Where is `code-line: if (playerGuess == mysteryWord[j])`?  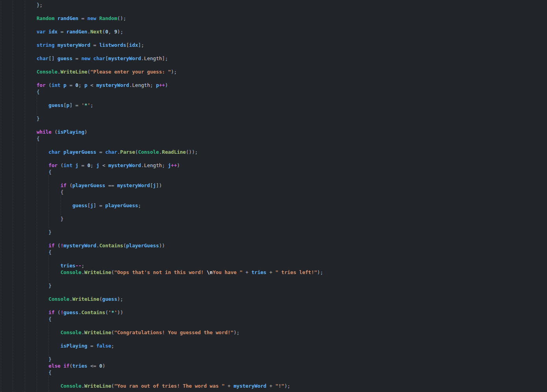
code-line: if (playerGuess == mysteryWord[j]) is located at coordinates (274, 186).